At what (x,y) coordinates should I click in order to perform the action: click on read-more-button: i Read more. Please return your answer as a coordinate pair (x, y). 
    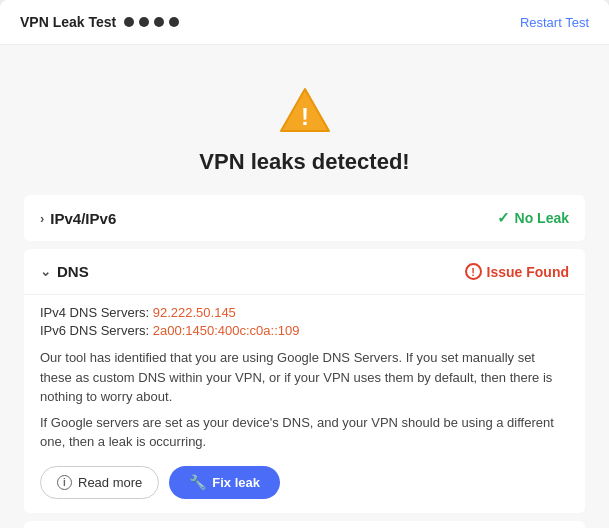
    Looking at the image, I should click on (100, 482).